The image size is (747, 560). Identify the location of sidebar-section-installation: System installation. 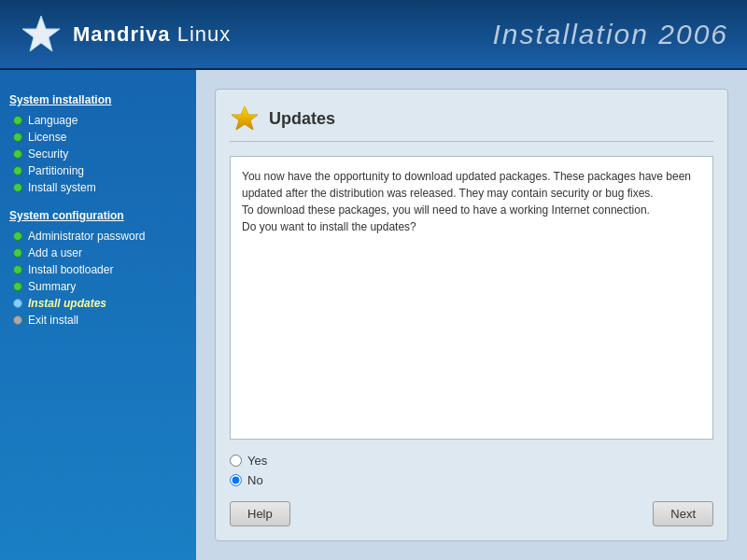
(98, 100).